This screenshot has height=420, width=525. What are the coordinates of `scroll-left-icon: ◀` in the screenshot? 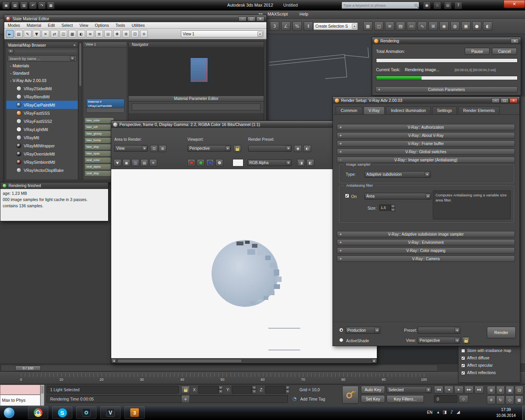 It's located at (114, 361).